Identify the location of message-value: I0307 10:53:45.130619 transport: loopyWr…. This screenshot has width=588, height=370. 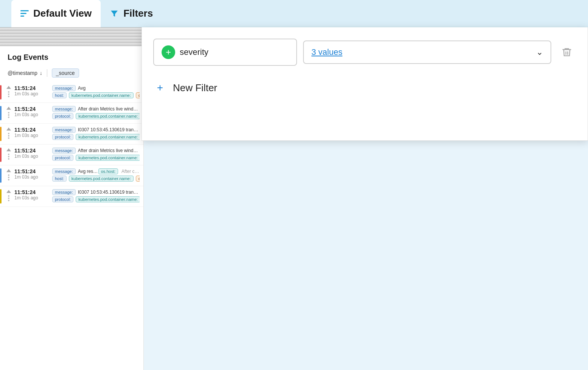
(109, 130).